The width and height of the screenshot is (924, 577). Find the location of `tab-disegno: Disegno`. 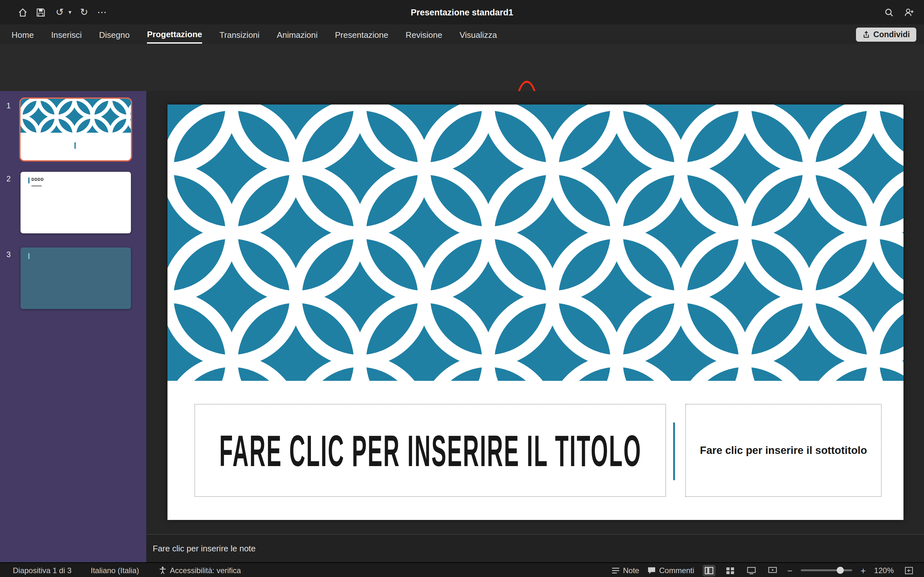

tab-disegno: Disegno is located at coordinates (115, 34).